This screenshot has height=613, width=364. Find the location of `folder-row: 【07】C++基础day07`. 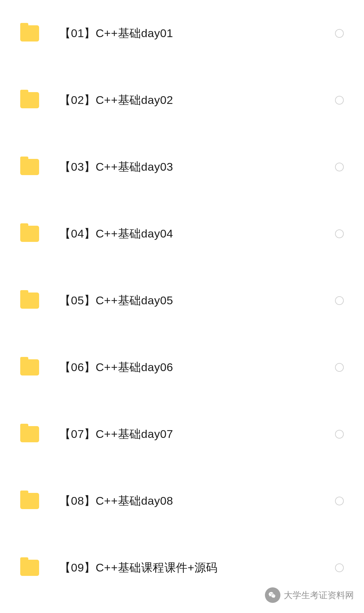

folder-row: 【07】C++基础day07 is located at coordinates (182, 434).